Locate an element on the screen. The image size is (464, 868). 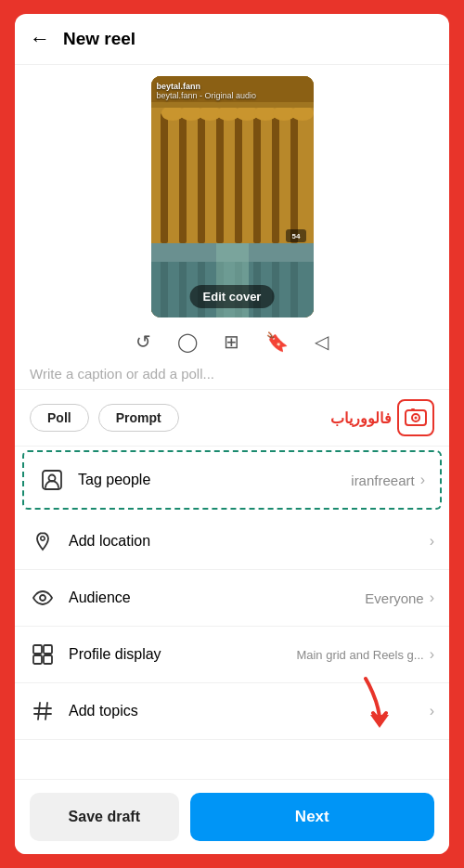
menu-item-profile-display: Profile display Main grid and Reels g...… is located at coordinates (232, 655).